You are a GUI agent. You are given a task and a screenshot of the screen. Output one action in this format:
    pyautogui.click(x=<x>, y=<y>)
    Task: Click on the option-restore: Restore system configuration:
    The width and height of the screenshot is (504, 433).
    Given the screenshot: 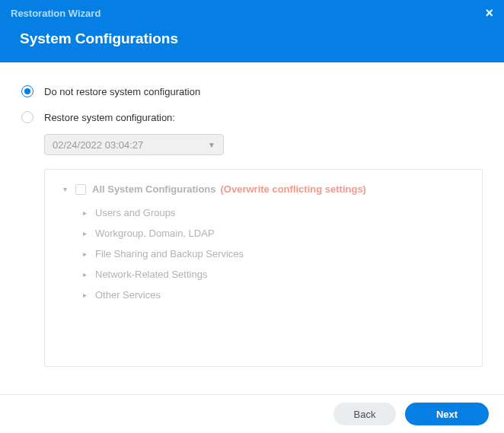 What is the action you would take?
    pyautogui.click(x=252, y=117)
    